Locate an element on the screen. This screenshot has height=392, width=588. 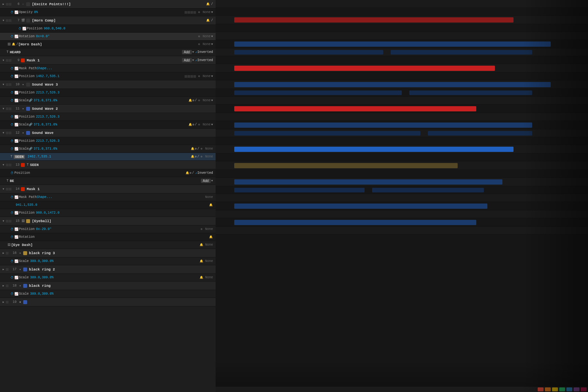
layer-row: ▼ 15 🖼 [Eyeball] is located at coordinates (108, 221).